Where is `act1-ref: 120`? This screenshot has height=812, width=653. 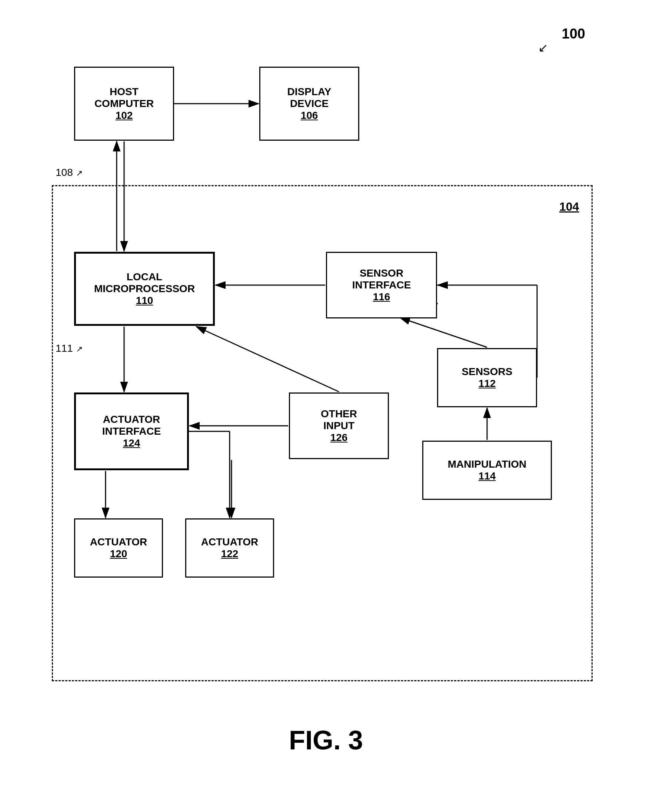 act1-ref: 120 is located at coordinates (119, 554).